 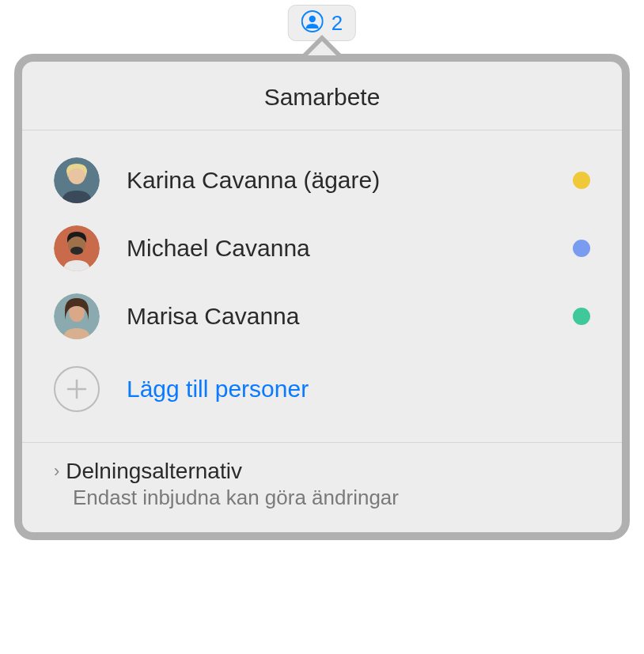 What do you see at coordinates (313, 23) in the screenshot?
I see `person-badge-icon` at bounding box center [313, 23].